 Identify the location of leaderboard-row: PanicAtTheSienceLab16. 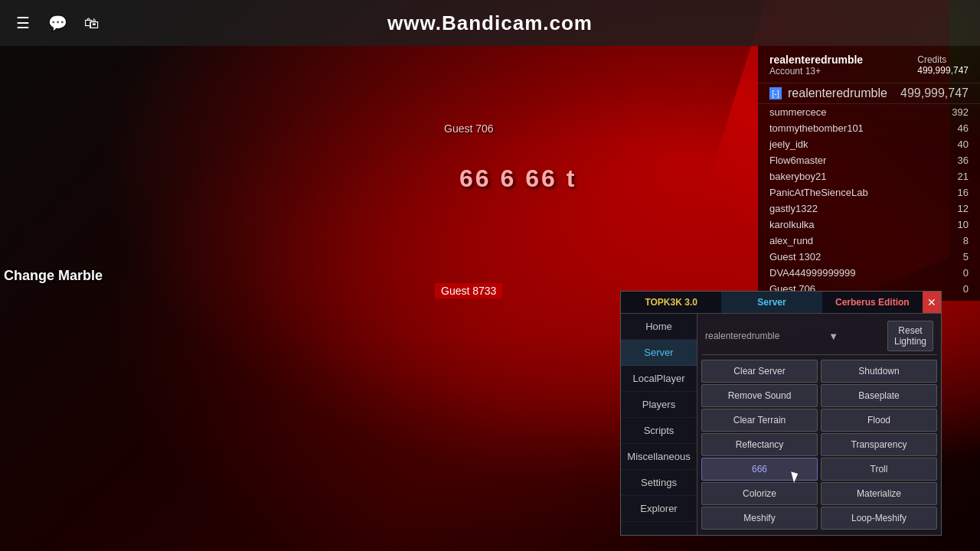
(869, 193).